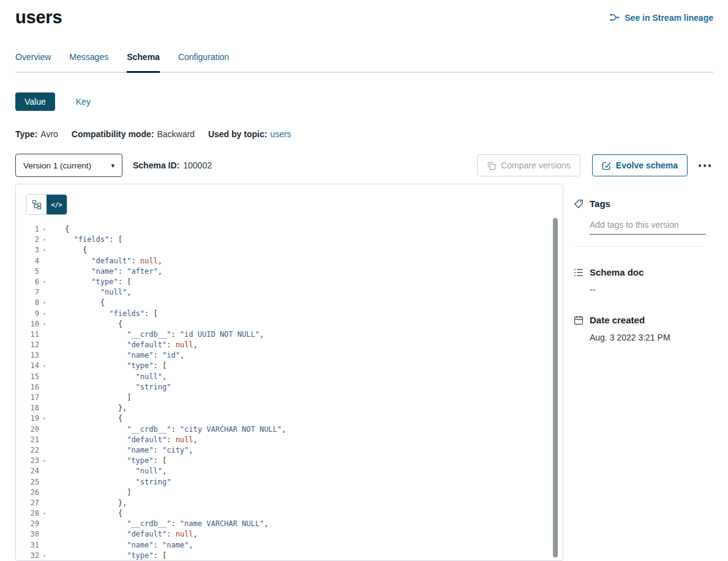 The height and width of the screenshot is (561, 728). I want to click on line-number: 11, so click(28, 334).